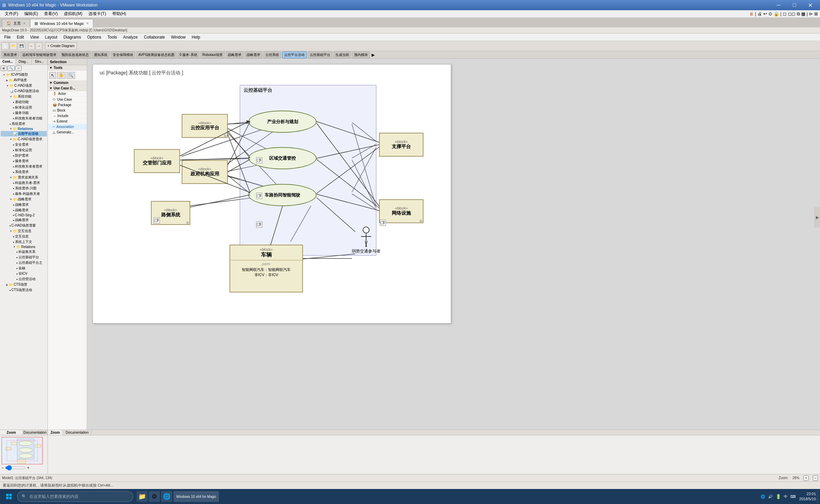 This screenshot has height=504, width=820. Describe the element at coordinates (816, 478) in the screenshot. I see `zoom-out-btn: −` at that location.